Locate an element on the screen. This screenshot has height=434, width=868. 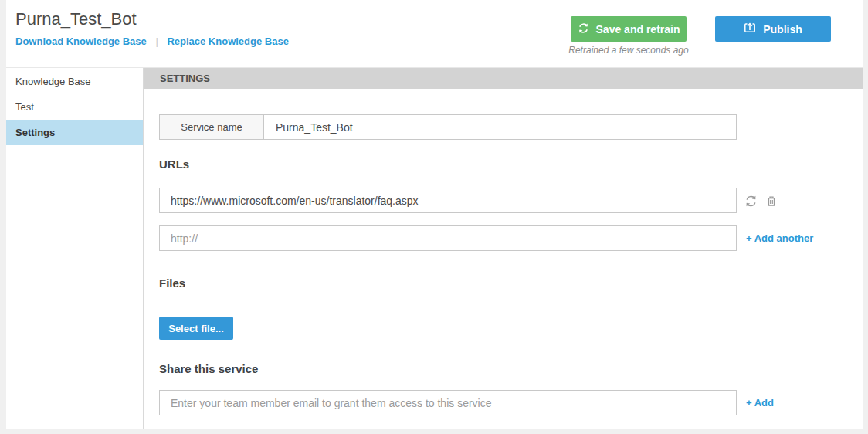
add-another-url-link: + Add another is located at coordinates (780, 238).